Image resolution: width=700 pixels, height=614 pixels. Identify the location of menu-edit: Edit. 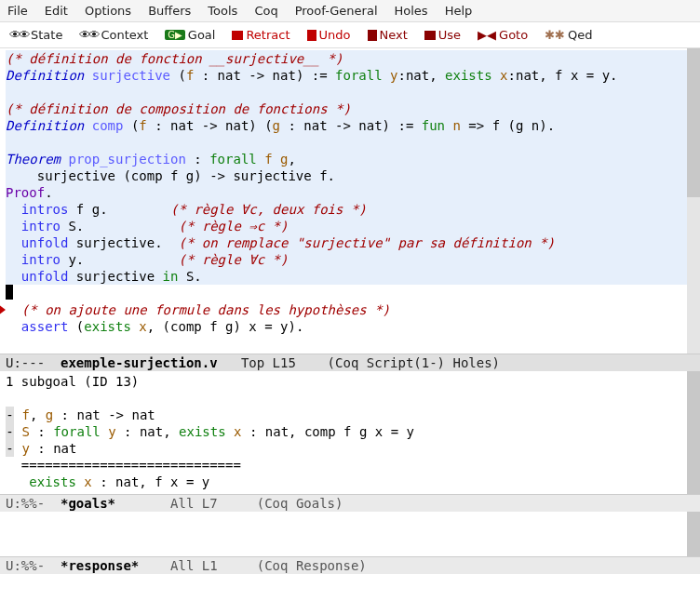
(56, 11).